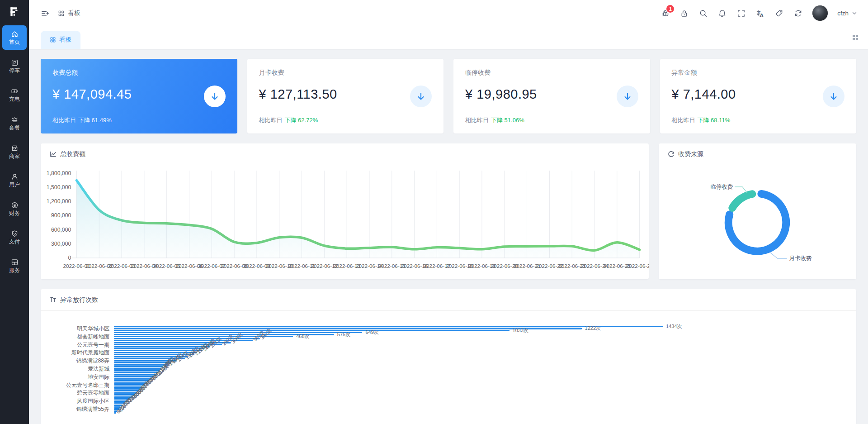 The width and height of the screenshot is (868, 424). Describe the element at coordinates (760, 13) in the screenshot. I see `translate-icon: 文A` at that location.